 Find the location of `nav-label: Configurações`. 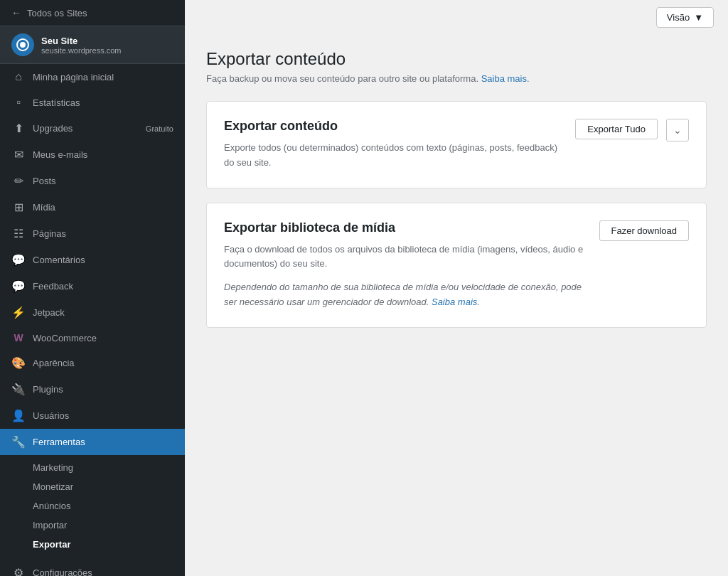

nav-label: Configurações is located at coordinates (63, 572).